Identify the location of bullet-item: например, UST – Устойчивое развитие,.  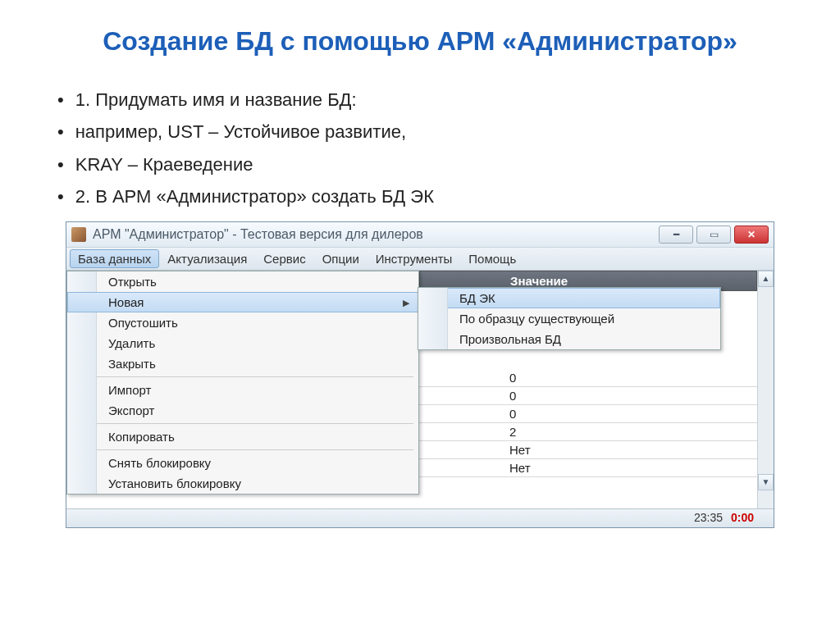
(428, 132).